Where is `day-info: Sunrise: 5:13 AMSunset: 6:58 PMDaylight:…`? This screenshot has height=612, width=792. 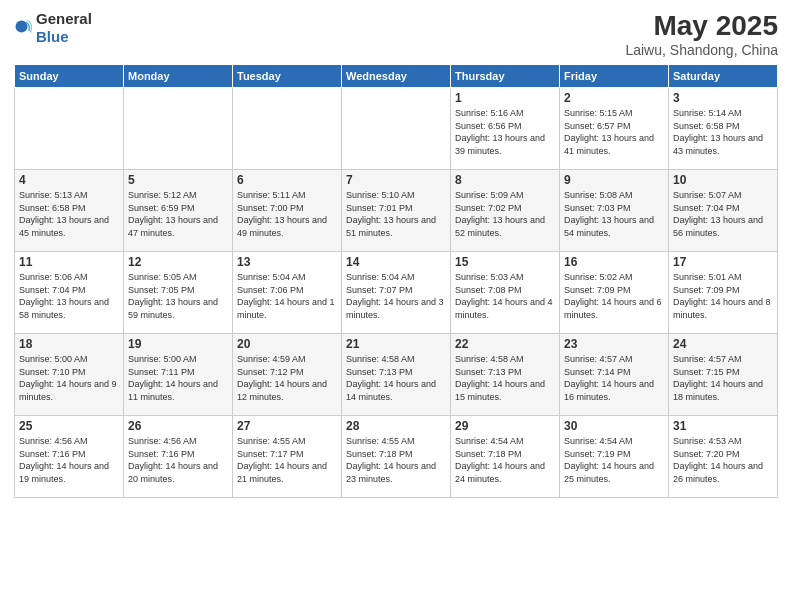
day-info: Sunrise: 5:13 AMSunset: 6:58 PMDaylight:… is located at coordinates (64, 214).